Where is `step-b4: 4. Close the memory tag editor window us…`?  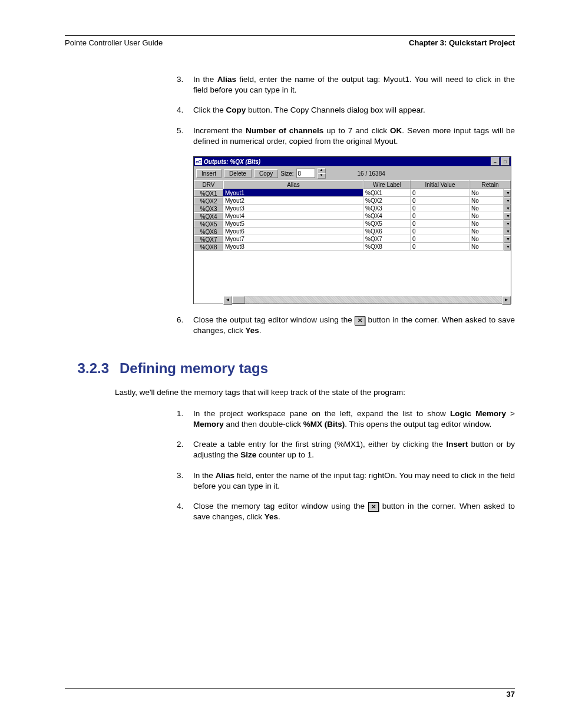
step-b4: 4. Close the memory tag editor window us… is located at coordinates (346, 512).